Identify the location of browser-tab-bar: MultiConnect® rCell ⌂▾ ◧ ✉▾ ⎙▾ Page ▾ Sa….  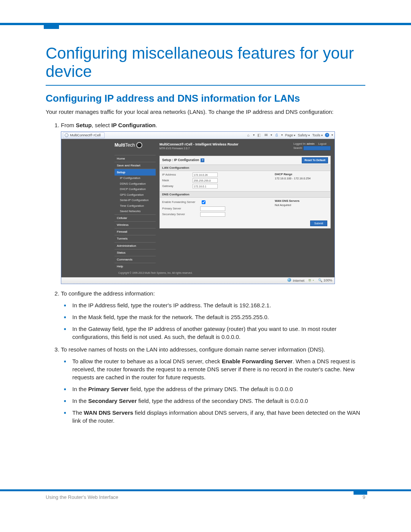
(198, 136).